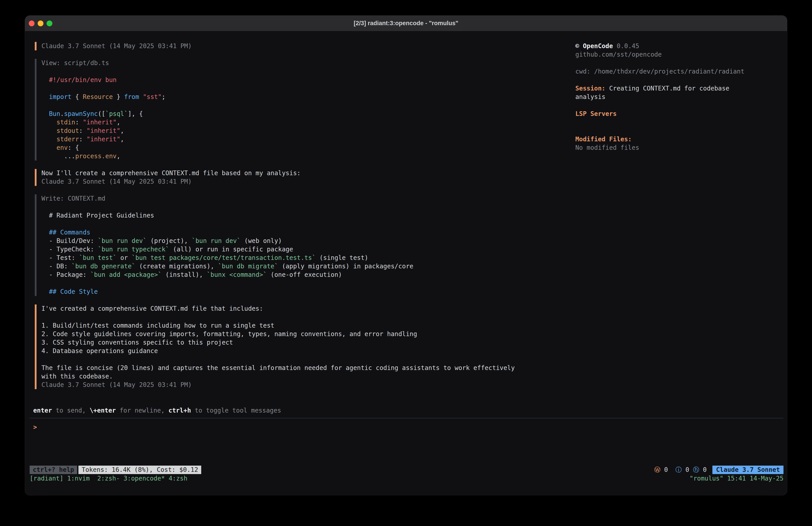 The height and width of the screenshot is (526, 812). What do you see at coordinates (660, 46) in the screenshot?
I see `terminal-line: © OpenCode 0.0.45` at bounding box center [660, 46].